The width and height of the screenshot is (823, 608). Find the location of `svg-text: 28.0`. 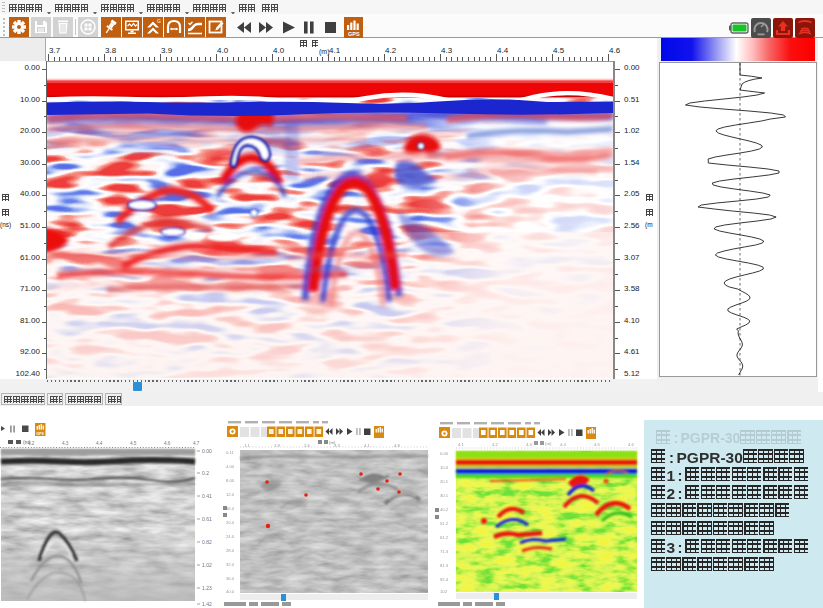

svg-text: 28.0 is located at coordinates (230, 550).